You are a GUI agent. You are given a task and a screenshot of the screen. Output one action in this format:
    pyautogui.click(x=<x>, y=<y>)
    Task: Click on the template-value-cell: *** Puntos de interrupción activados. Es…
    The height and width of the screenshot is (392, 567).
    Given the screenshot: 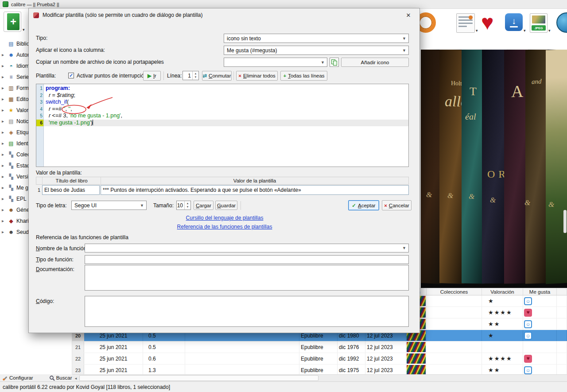 What is the action you would take?
    pyautogui.click(x=255, y=190)
    